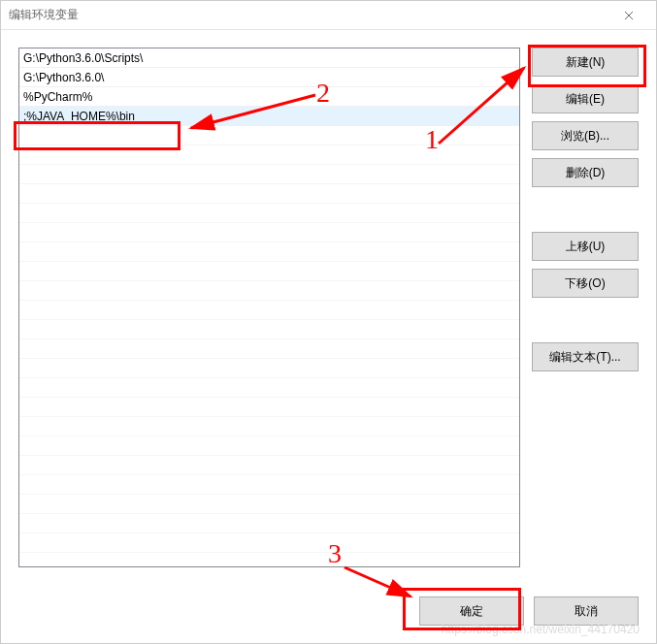 This screenshot has height=644, width=657. I want to click on cancel-button: 取消, so click(586, 611).